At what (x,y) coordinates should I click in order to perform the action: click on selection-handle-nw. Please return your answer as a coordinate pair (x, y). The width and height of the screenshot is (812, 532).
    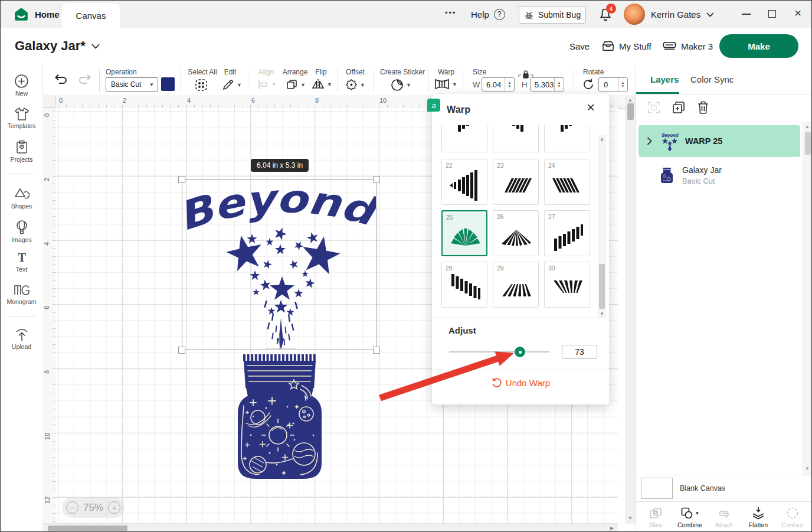
    Looking at the image, I should click on (182, 179).